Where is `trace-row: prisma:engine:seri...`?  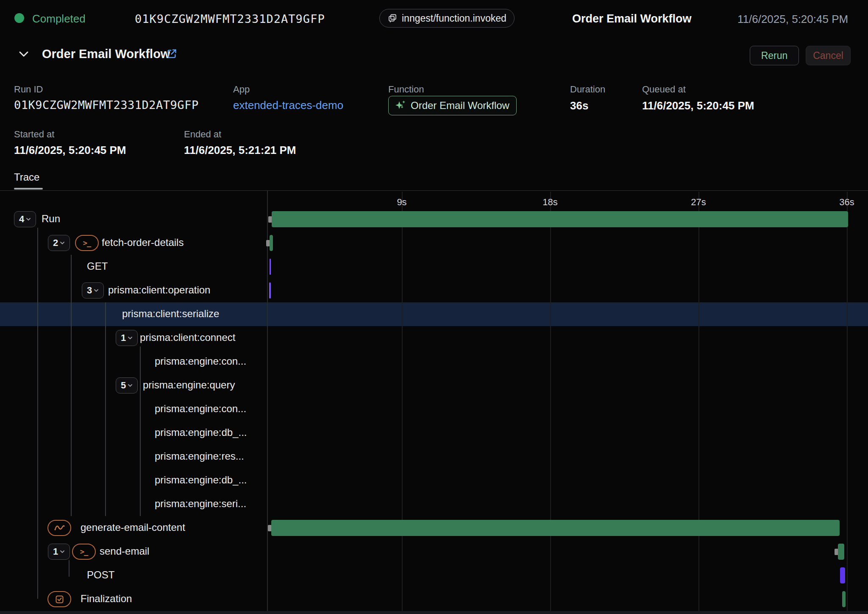
trace-row: prisma:engine:seri... is located at coordinates (434, 504).